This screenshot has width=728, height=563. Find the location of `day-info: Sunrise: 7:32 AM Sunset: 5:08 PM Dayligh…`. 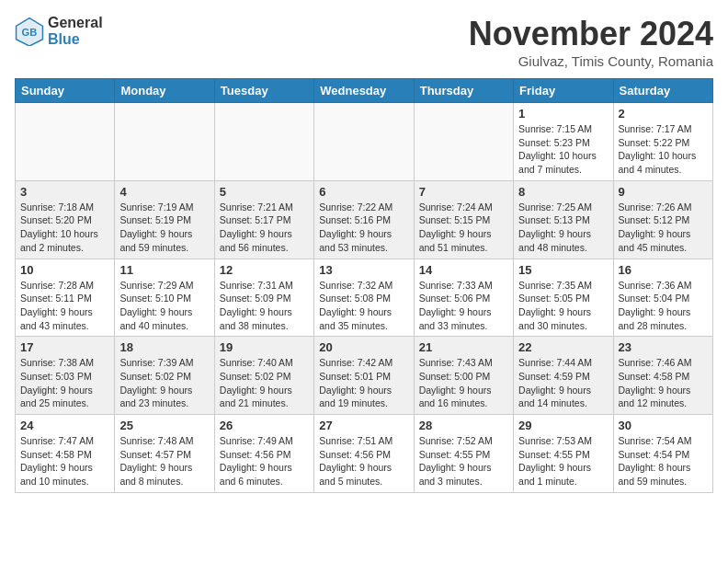

day-info: Sunrise: 7:32 AM Sunset: 5:08 PM Dayligh… is located at coordinates (364, 305).